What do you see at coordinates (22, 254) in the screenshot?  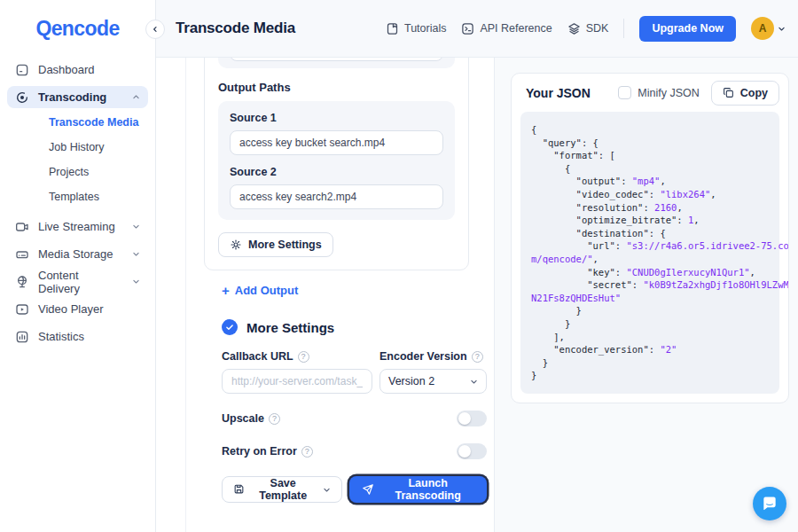 I see `media-storage-icon` at bounding box center [22, 254].